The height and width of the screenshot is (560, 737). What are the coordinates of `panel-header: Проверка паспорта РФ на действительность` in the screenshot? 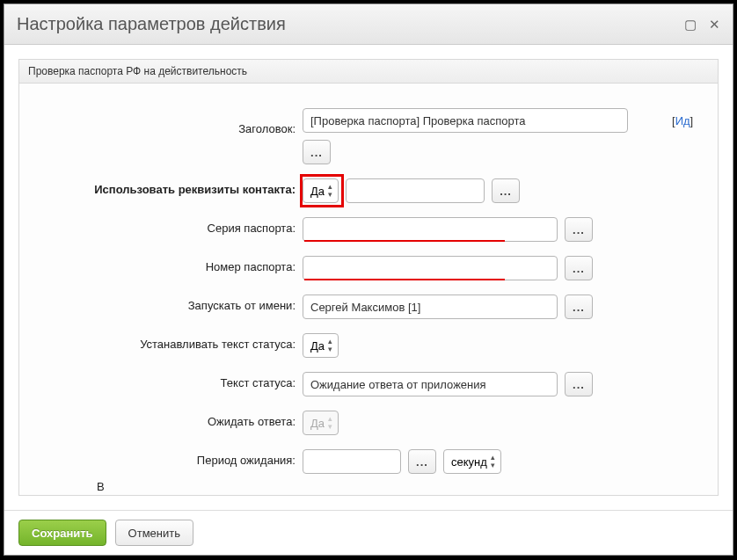 It's located at (368, 72).